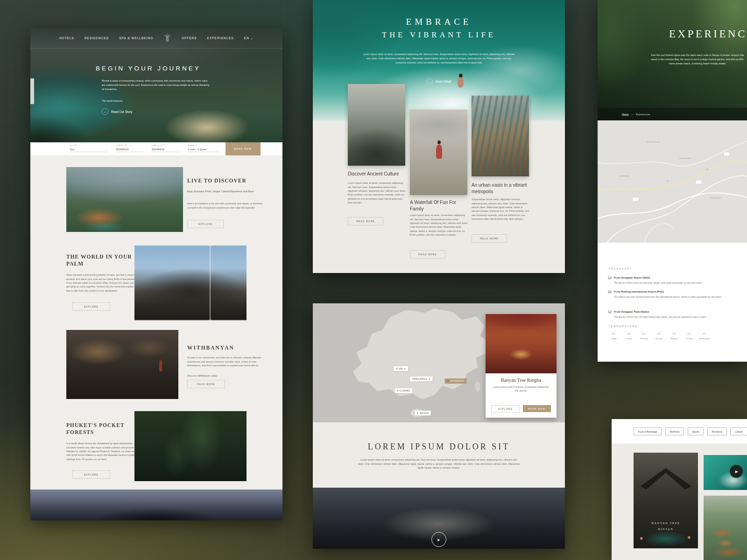 The height and width of the screenshot is (560, 747). What do you see at coordinates (679, 490) in the screenshot?
I see `gallery-panel: Food & Beverage Wellness Sports Romance …` at bounding box center [679, 490].